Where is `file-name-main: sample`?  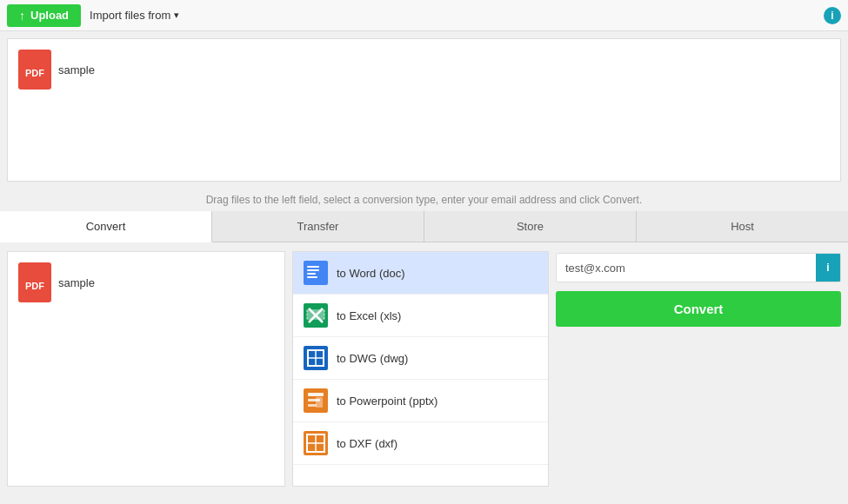 file-name-main: sample is located at coordinates (77, 283).